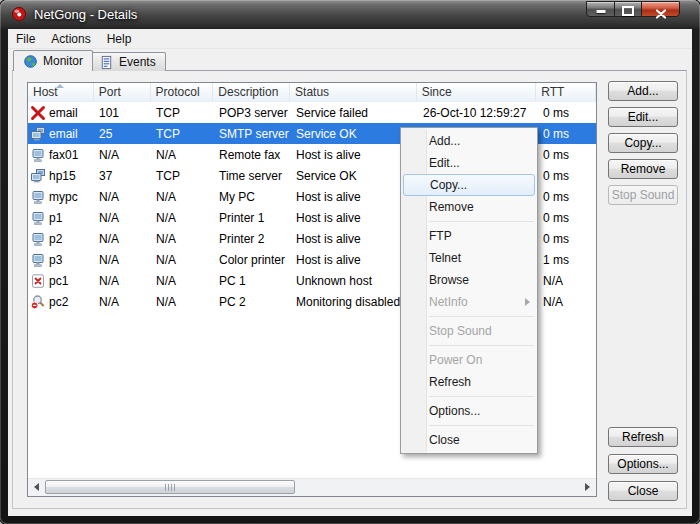 This screenshot has height=524, width=700. Describe the element at coordinates (252, 92) in the screenshot. I see `column-header-description: Description` at that location.